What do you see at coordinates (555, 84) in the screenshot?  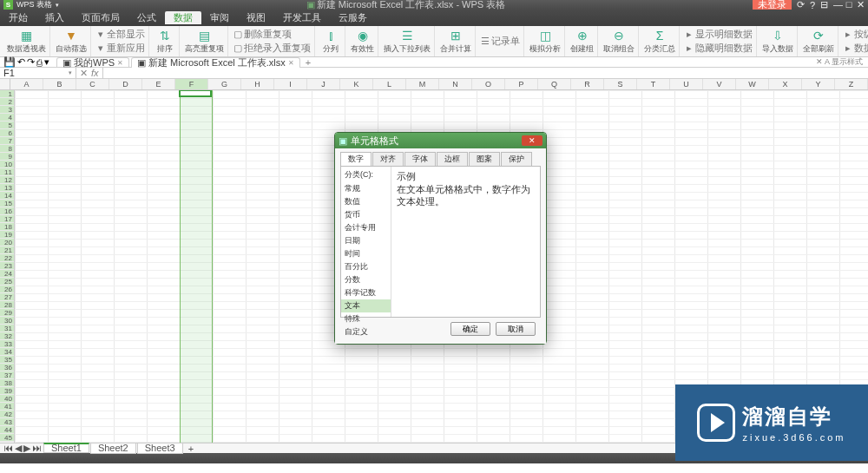 I see `column-header: Q` at bounding box center [555, 84].